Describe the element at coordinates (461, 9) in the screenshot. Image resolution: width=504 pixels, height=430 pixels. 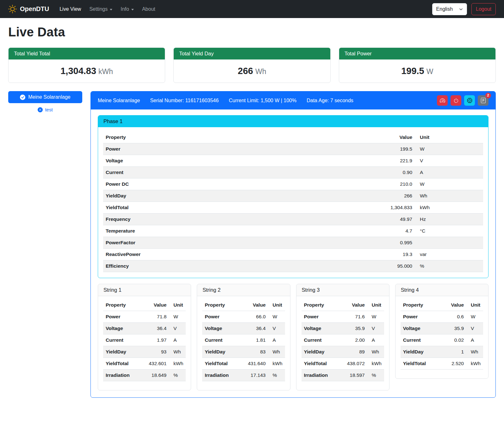
I see `chevron-down-icon` at that location.